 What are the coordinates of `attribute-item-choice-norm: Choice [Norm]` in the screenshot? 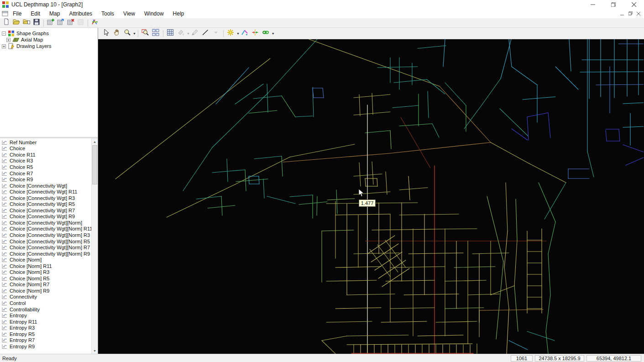 It's located at (46, 260).